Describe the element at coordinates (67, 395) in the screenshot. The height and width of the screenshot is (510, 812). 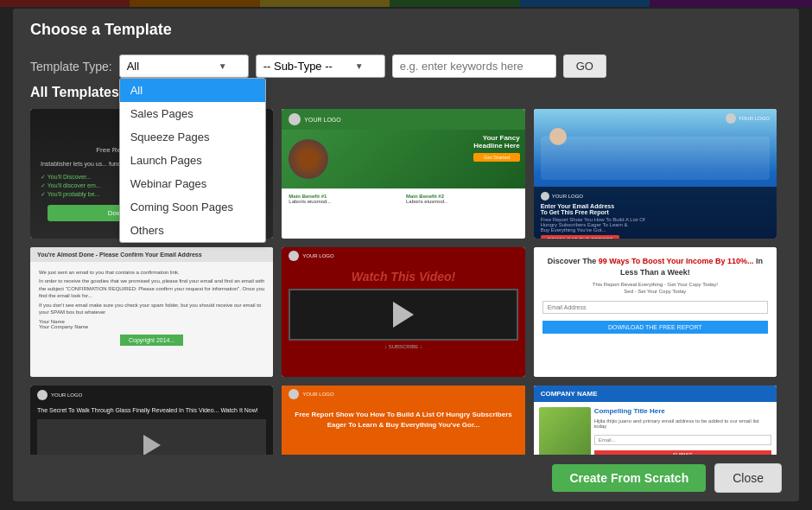
I see `tpl7-logo-text: YOUR LOGO` at that location.